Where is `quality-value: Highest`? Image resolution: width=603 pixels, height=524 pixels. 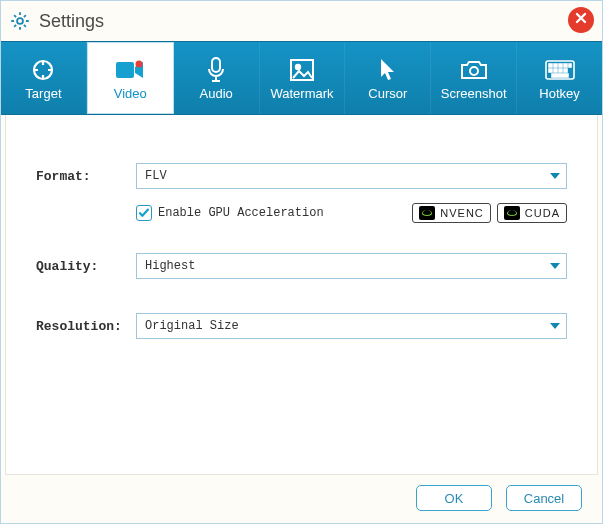 quality-value: Highest is located at coordinates (170, 266).